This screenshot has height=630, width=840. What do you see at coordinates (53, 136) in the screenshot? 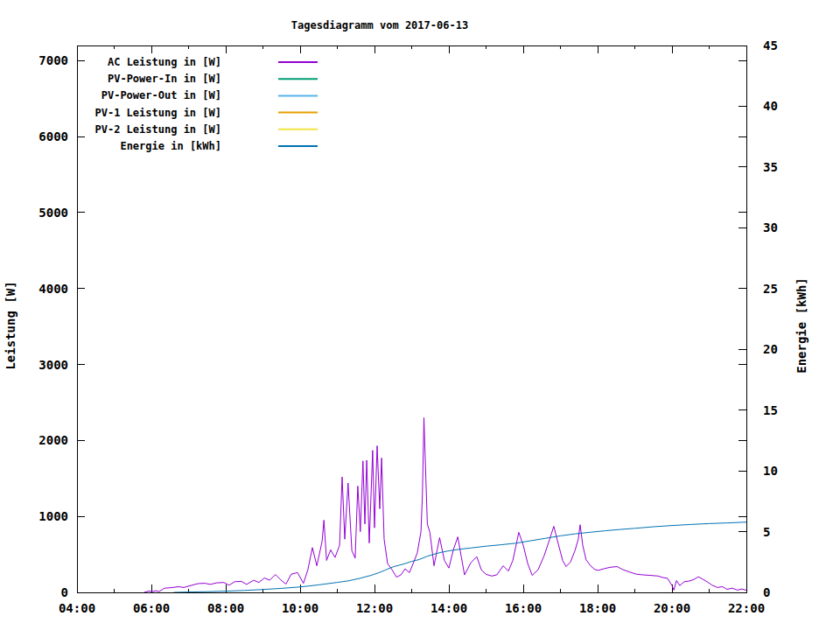
I see `y-left-tick-label: 6000` at bounding box center [53, 136].